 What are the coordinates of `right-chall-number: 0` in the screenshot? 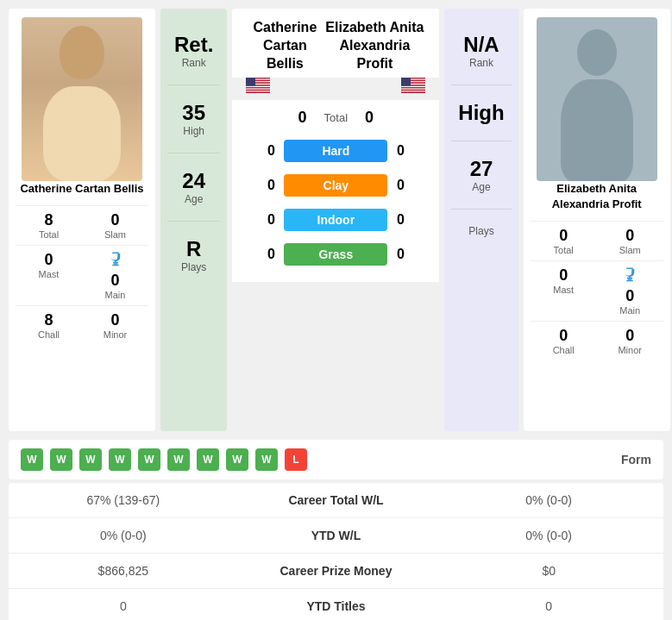 It's located at (564, 336).